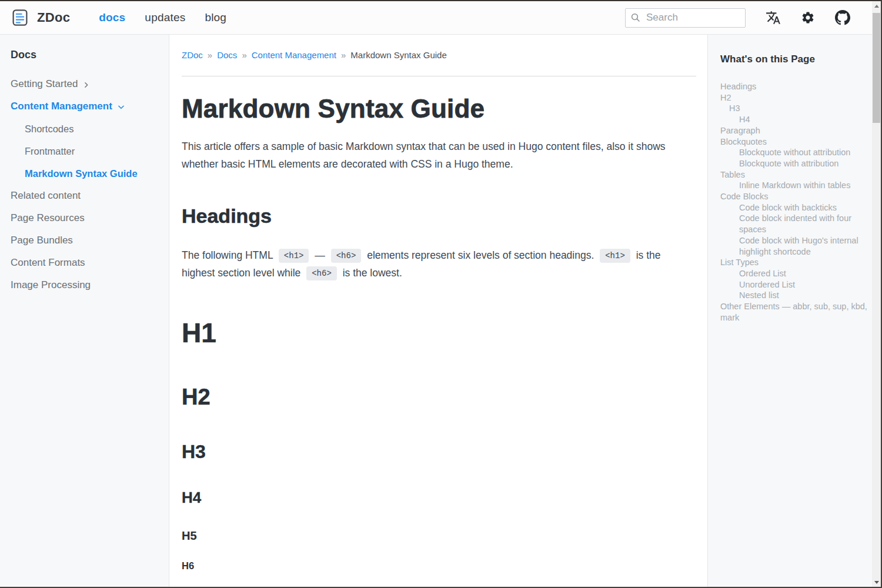  I want to click on breadcrumb-link-docs: Docs, so click(227, 55).